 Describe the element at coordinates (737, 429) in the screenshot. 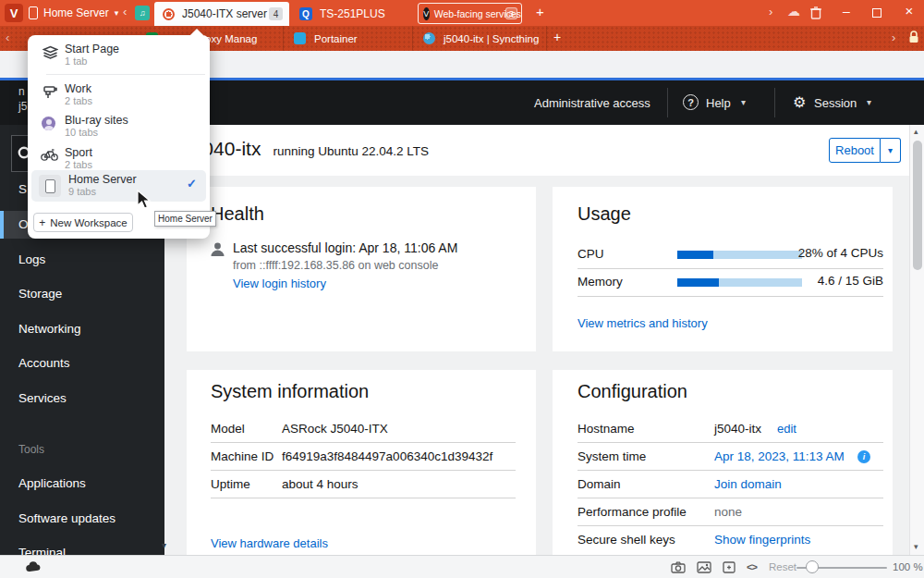

I see `hostname-value: j5040-itx` at that location.